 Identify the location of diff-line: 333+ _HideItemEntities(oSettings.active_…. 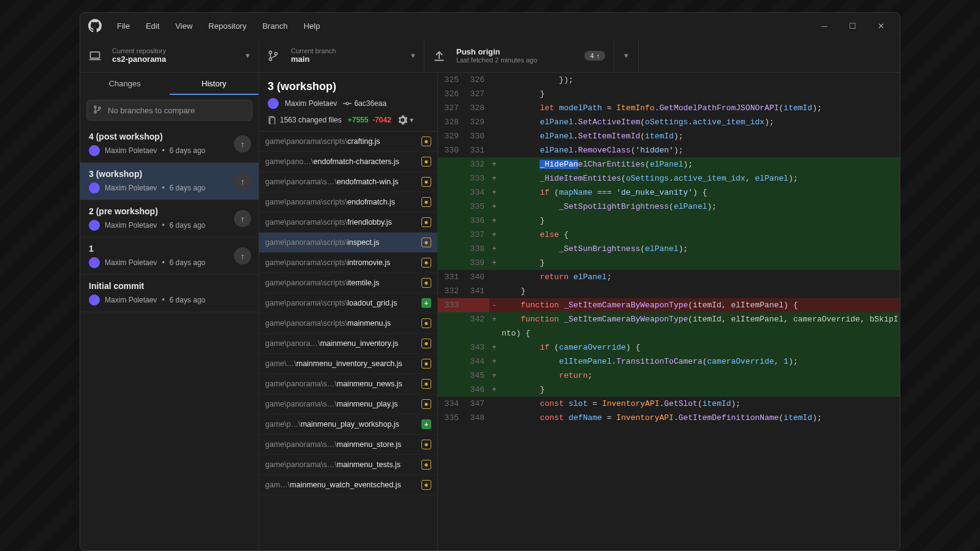
(669, 179).